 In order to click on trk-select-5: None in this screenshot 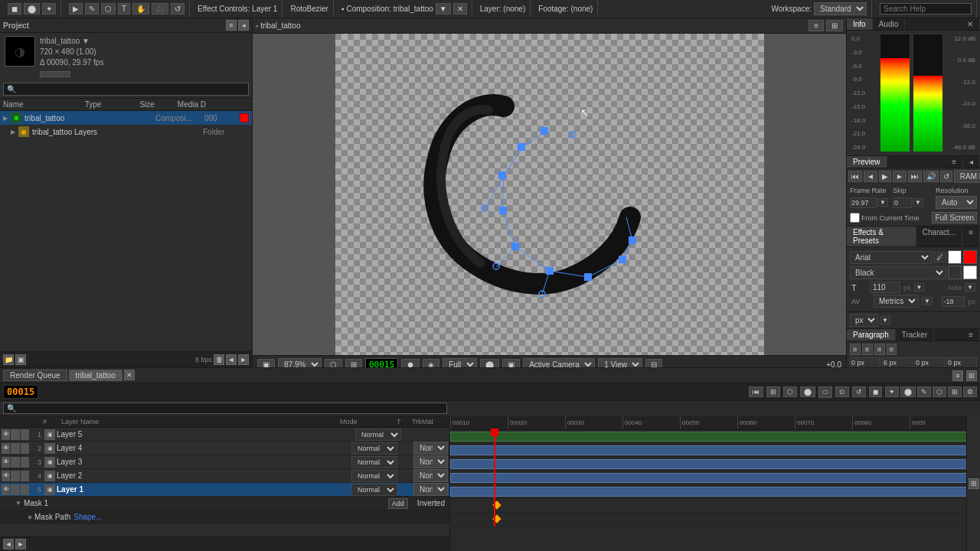, I will do `click(430, 490)`.